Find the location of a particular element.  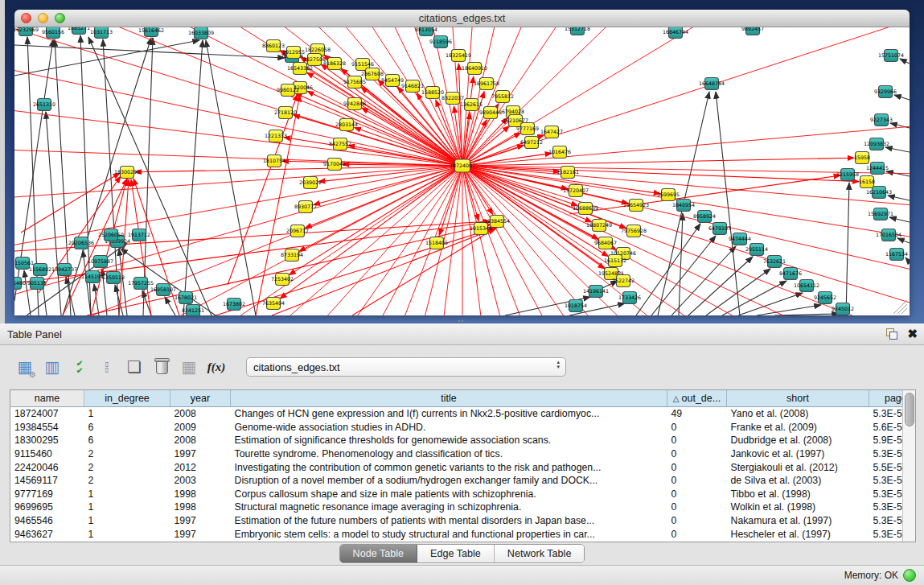

network-node: 15616462 is located at coordinates (151, 32).